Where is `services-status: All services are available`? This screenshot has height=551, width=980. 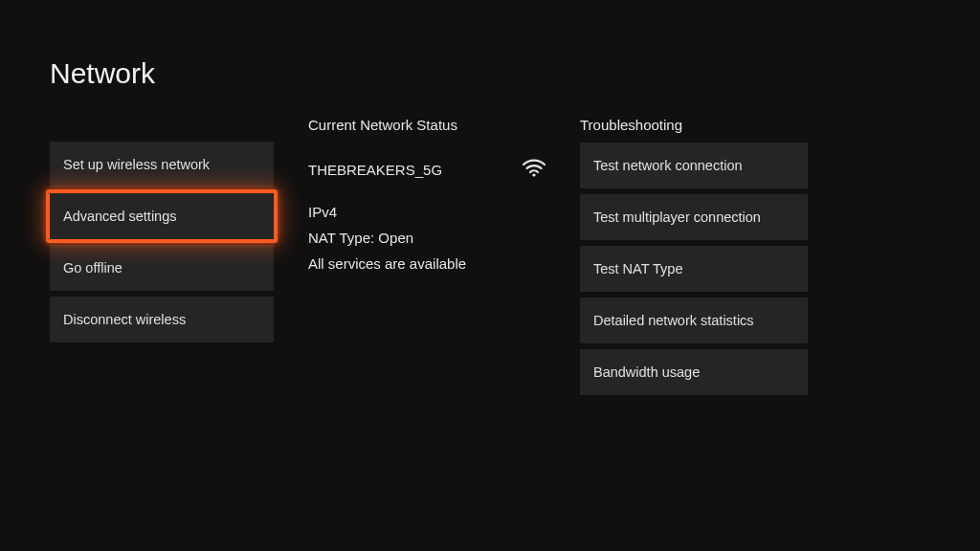
services-status: All services are available is located at coordinates (427, 264).